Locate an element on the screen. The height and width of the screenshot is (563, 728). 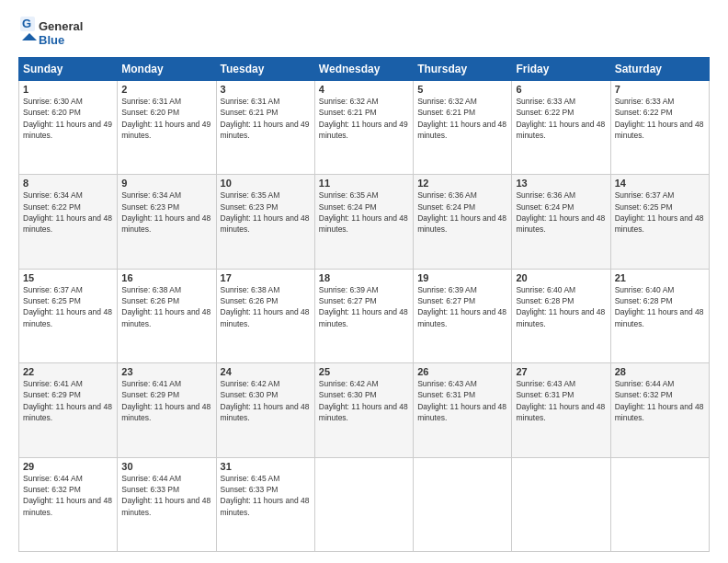
day-number: 4 is located at coordinates (364, 89).